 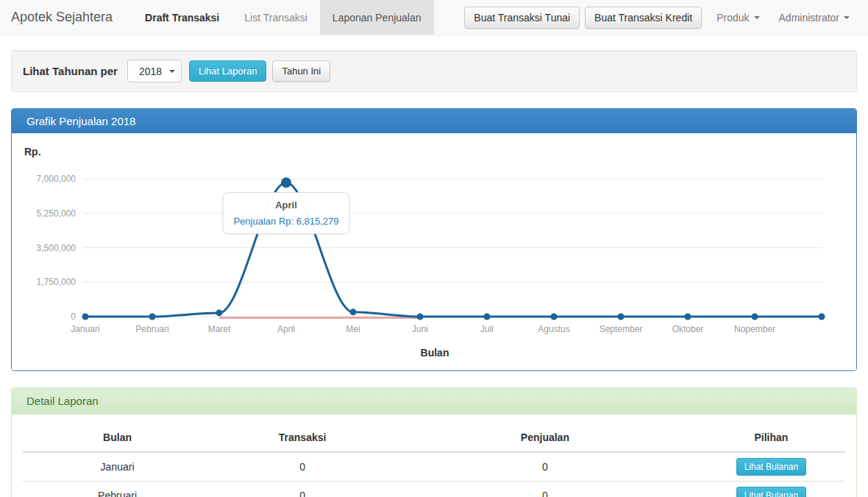 What do you see at coordinates (522, 18) in the screenshot?
I see `buat-transaksi-tunai-button: Buat Transaksi Tunai` at bounding box center [522, 18].